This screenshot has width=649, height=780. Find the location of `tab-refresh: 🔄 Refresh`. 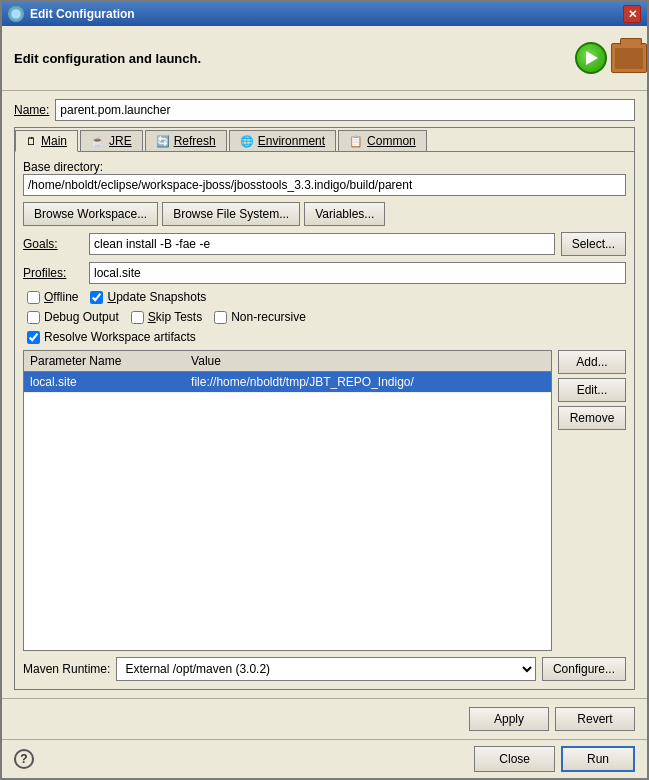

tab-refresh: 🔄 Refresh is located at coordinates (186, 140).